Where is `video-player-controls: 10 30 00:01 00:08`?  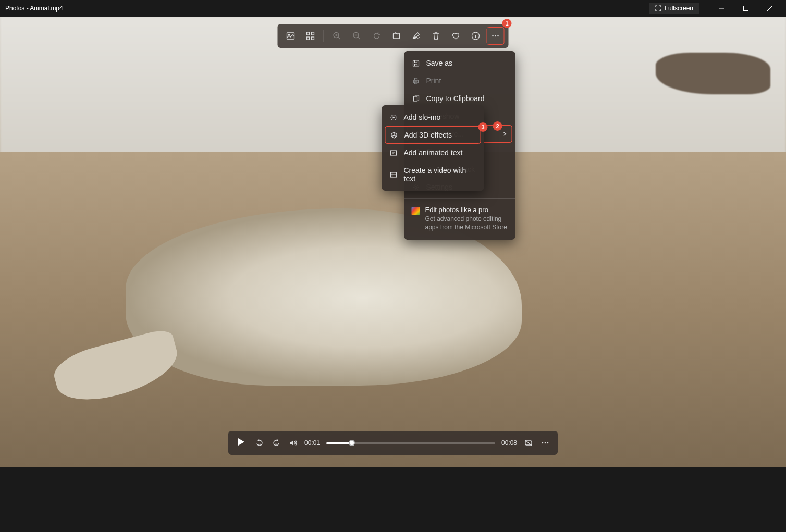
video-player-controls: 10 30 00:01 00:08 is located at coordinates (393, 443).